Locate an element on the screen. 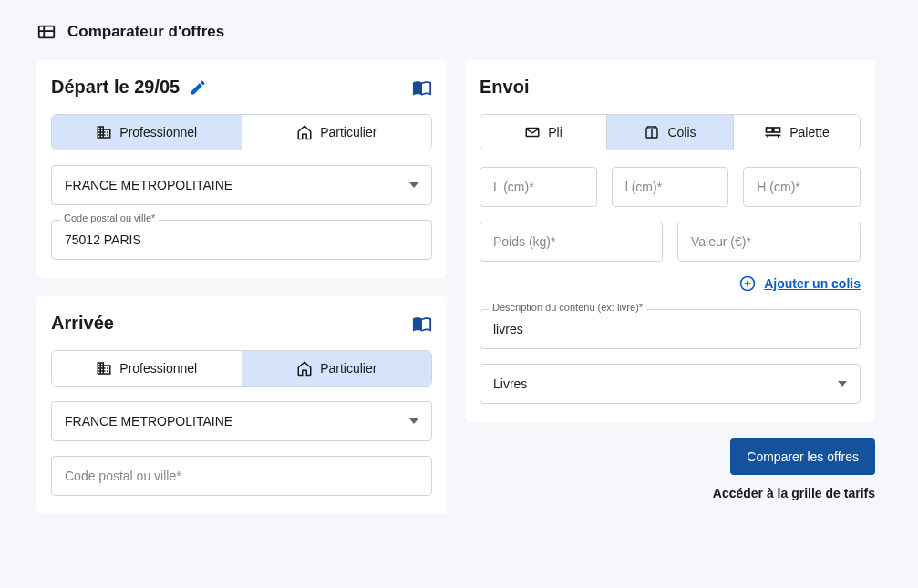 The width and height of the screenshot is (918, 588). arrivee-title: Arrivée is located at coordinates (82, 323).